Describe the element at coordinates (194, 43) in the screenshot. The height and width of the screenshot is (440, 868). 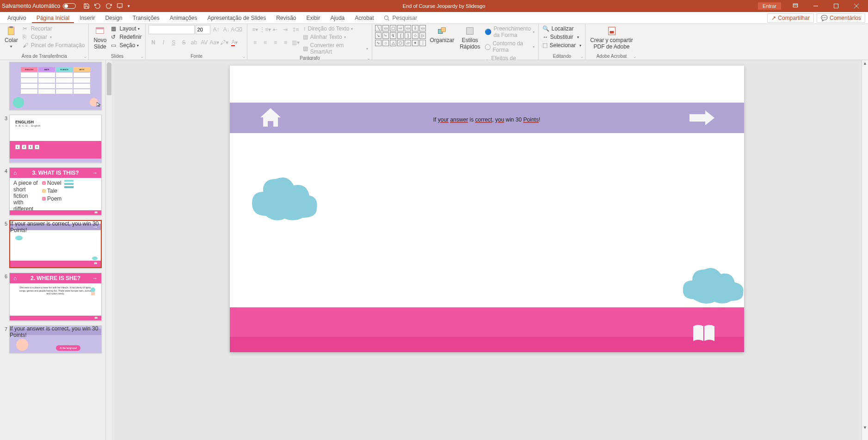
I see `shadow-button: ab` at that location.